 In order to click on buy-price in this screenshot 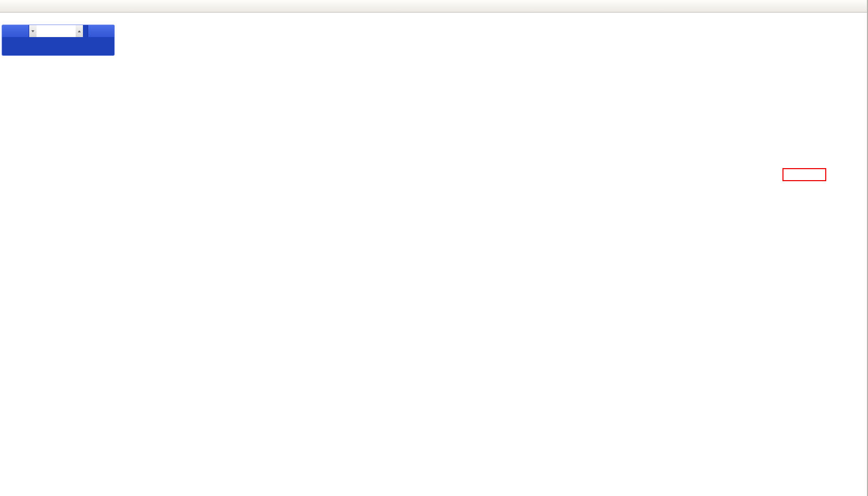, I will do `click(87, 46)`.